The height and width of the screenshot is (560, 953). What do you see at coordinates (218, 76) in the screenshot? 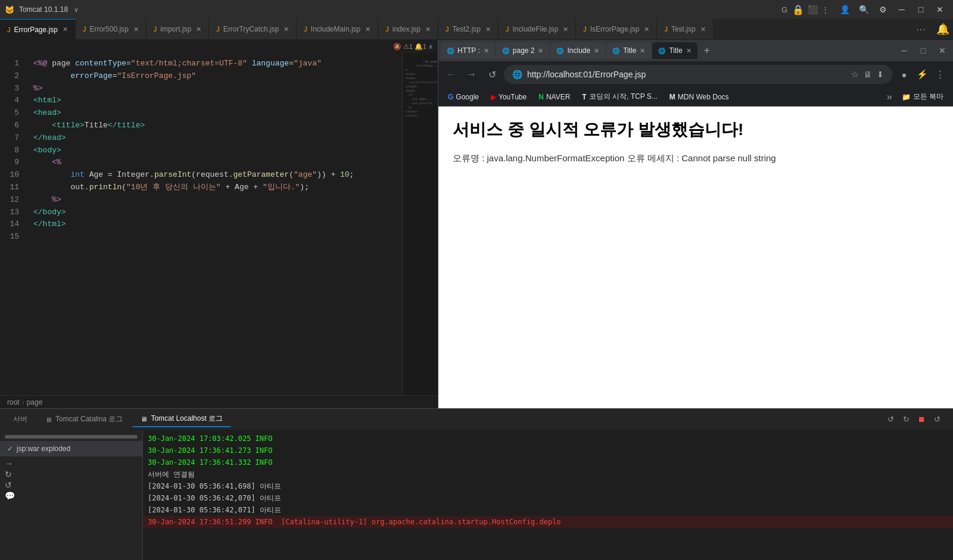
I see `code-line-2: errorPage="IsErrorPage.jsp"` at bounding box center [218, 76].